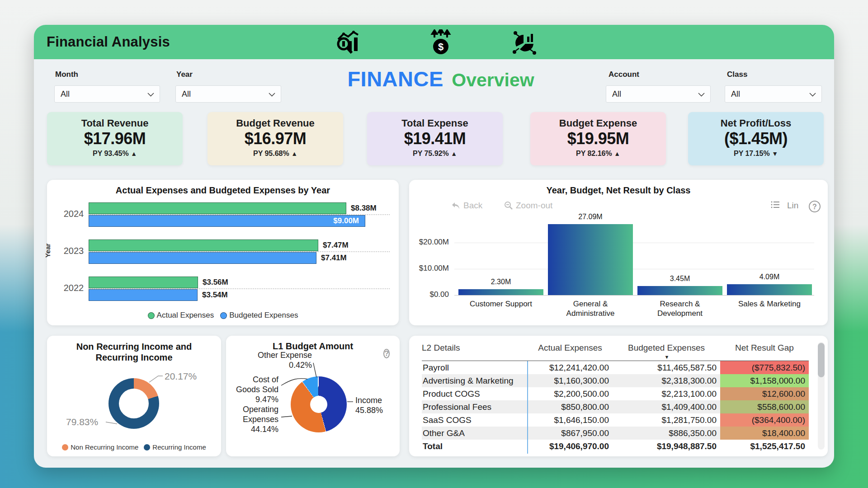  I want to click on cell-l2-details: SaaS COGS, so click(475, 420).